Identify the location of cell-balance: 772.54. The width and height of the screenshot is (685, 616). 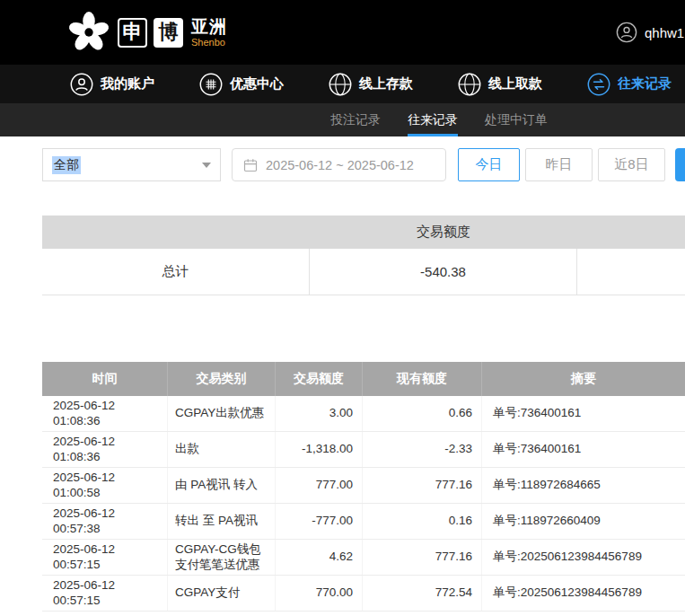
(422, 593).